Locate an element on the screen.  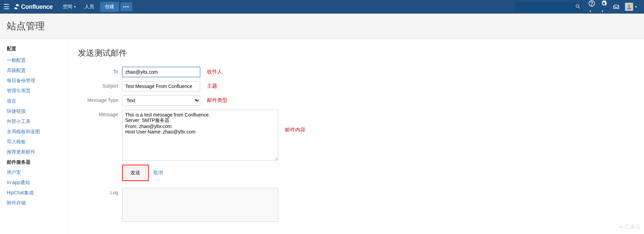
more-button: ••• is located at coordinates (126, 7).